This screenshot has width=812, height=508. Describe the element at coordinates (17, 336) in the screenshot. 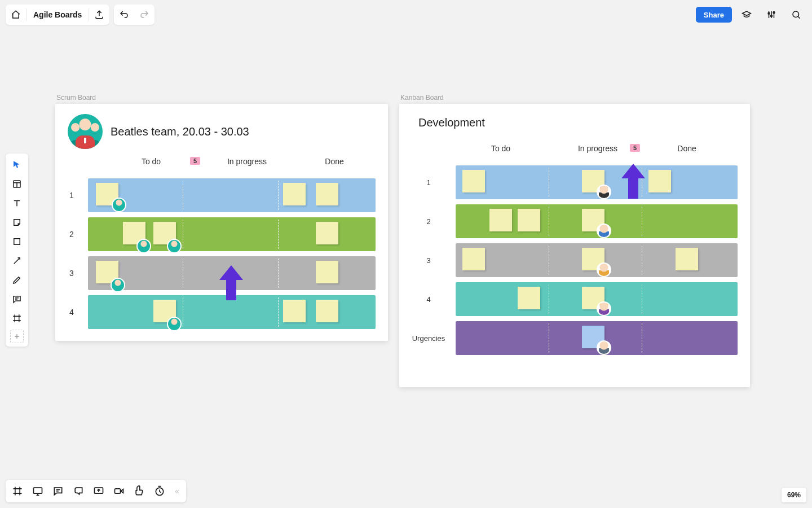

I see `more-tool` at that location.